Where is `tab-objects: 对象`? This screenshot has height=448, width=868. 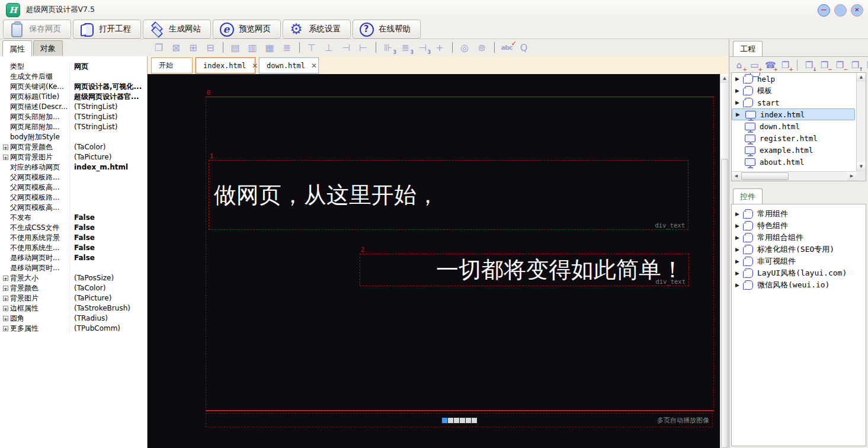 tab-objects: 对象 is located at coordinates (48, 48).